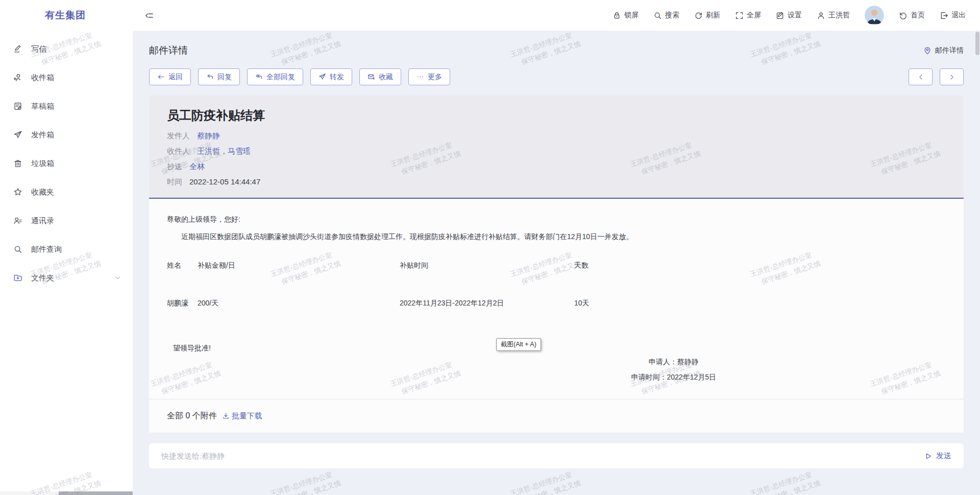 The height and width of the screenshot is (495, 980). What do you see at coordinates (582, 303) in the screenshot?
I see `table-cell: 10天` at bounding box center [582, 303].